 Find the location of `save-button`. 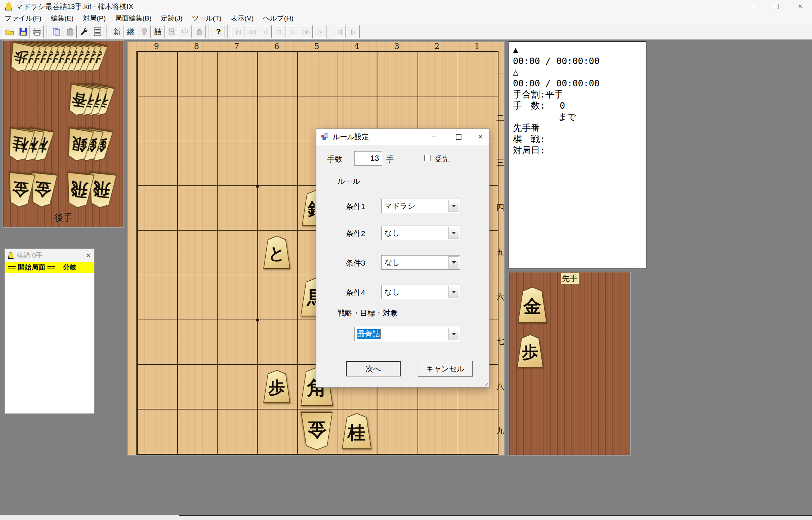

save-button is located at coordinates (23, 32).